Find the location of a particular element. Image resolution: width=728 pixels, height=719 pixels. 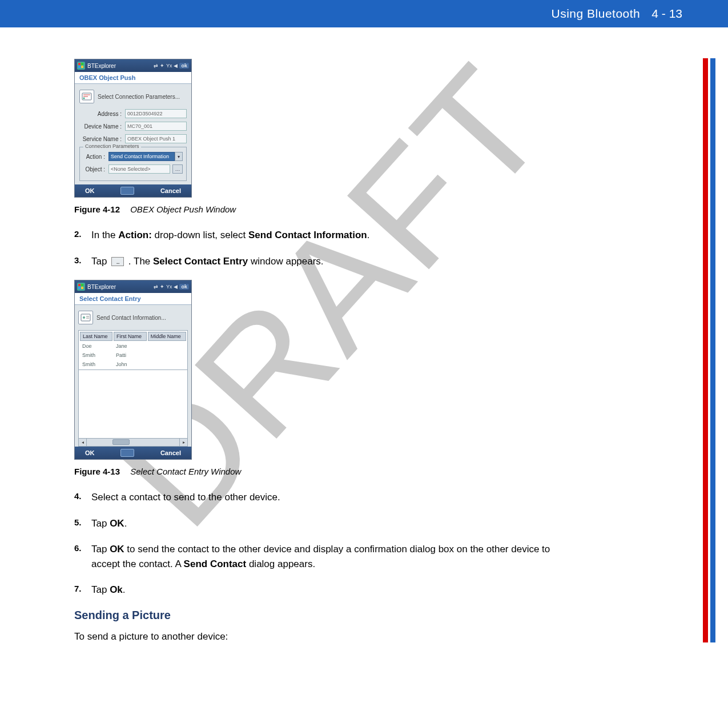

table-row: Smith John is located at coordinates (133, 364).